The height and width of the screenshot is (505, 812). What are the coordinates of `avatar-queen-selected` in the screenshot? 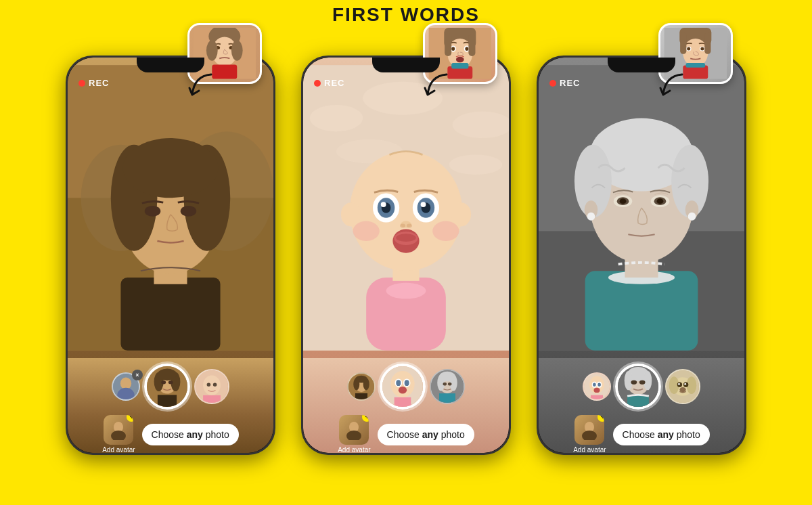 It's located at (638, 387).